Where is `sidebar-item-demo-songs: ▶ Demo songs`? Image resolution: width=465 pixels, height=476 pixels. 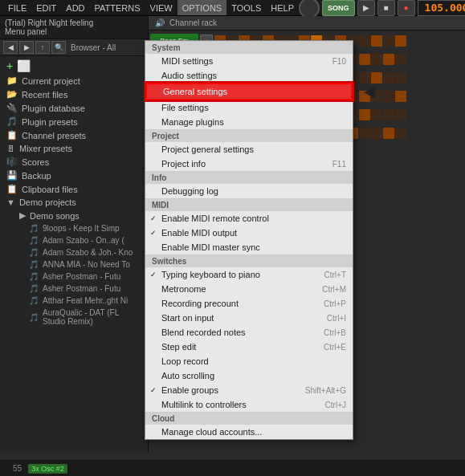
sidebar-item-demo-songs: ▶ Demo songs is located at coordinates (74, 215).